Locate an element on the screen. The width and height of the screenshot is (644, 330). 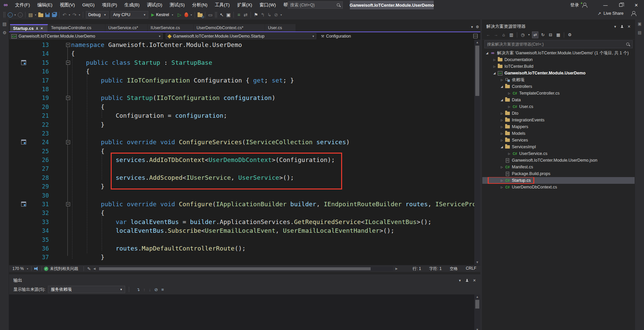
bookmark-icon: ⚑ is located at coordinates (256, 15).